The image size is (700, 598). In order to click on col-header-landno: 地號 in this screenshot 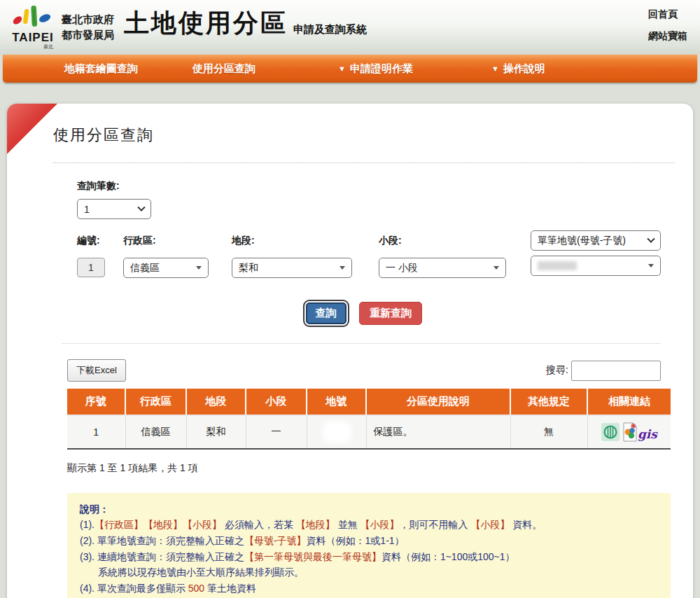, I will do `click(336, 402)`.